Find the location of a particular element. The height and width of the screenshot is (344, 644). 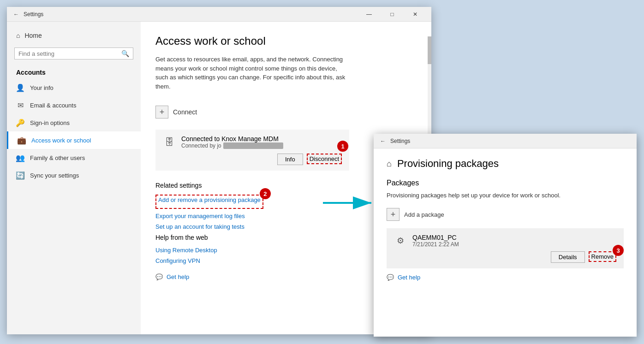

page-description: Get access to resources like email, apps… is located at coordinates (252, 73).